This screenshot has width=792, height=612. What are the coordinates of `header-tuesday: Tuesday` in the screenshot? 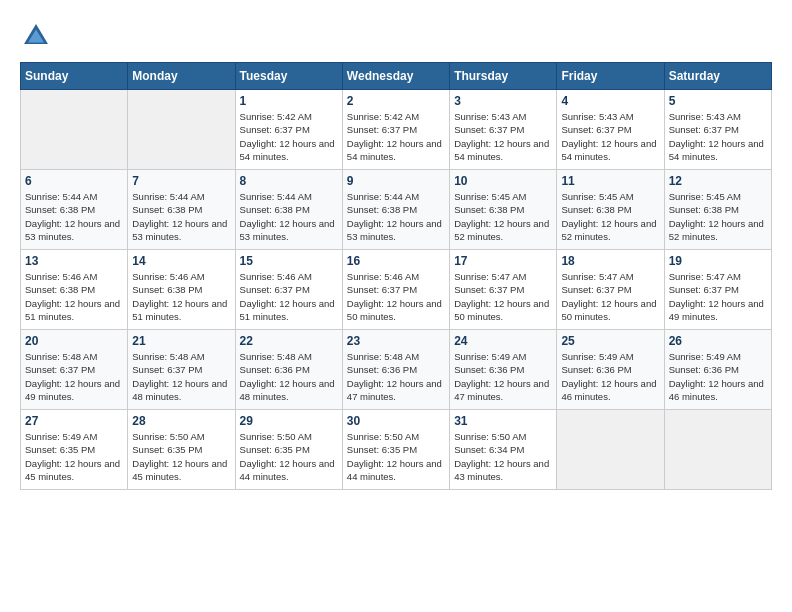 It's located at (288, 76).